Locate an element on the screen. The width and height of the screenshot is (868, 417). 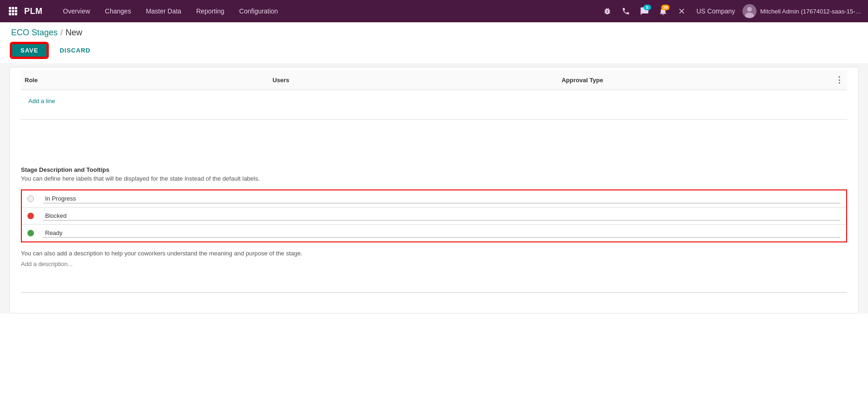
alerts-icon: 39 is located at coordinates (663, 11).